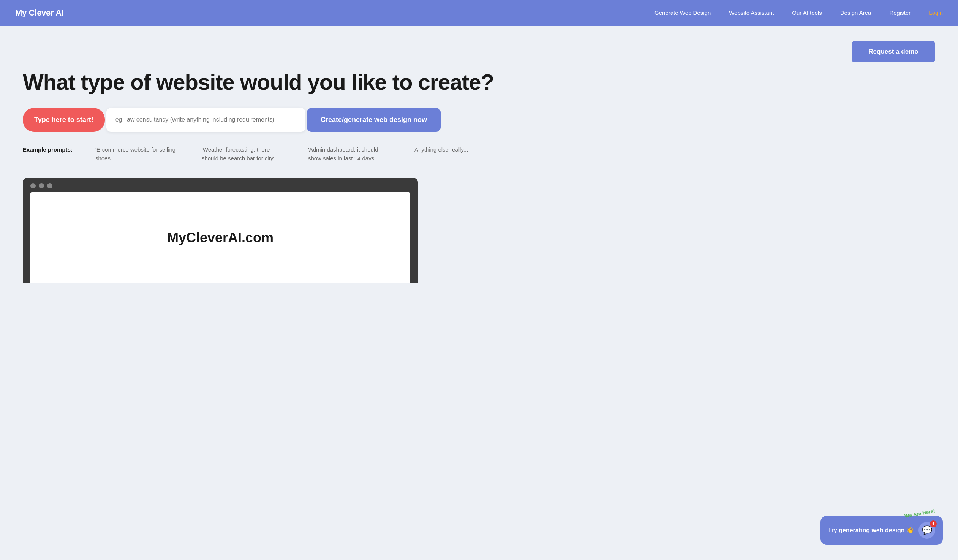 This screenshot has height=560, width=958. What do you see at coordinates (220, 186) in the screenshot?
I see `browser-dots` at bounding box center [220, 186].